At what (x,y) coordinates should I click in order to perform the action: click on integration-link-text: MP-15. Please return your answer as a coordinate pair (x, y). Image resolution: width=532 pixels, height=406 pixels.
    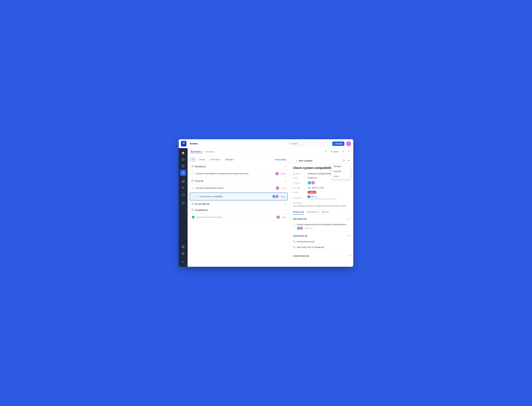
    Looking at the image, I should click on (314, 197).